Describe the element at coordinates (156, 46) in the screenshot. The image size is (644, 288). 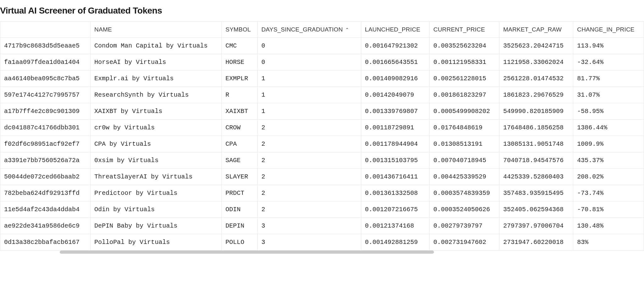
I see `cell-name: Condom Man Capital by Virtuals` at that location.